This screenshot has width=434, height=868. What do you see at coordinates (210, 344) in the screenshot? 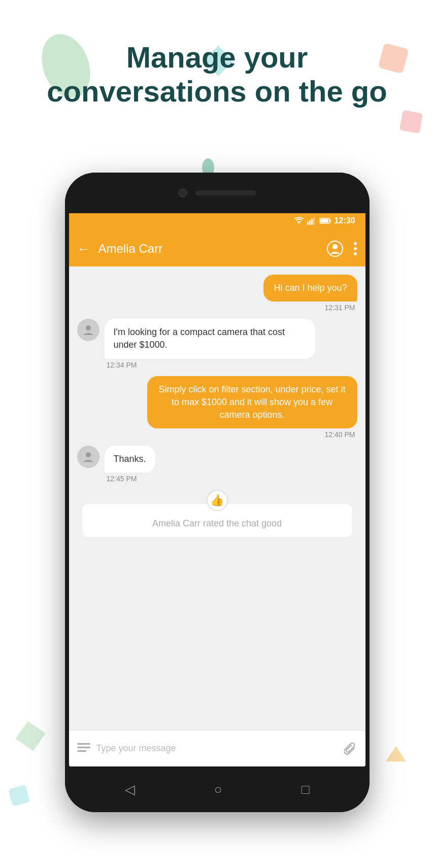
I see `msg-content-1: I'm looking for a compact camera that co…` at bounding box center [210, 344].